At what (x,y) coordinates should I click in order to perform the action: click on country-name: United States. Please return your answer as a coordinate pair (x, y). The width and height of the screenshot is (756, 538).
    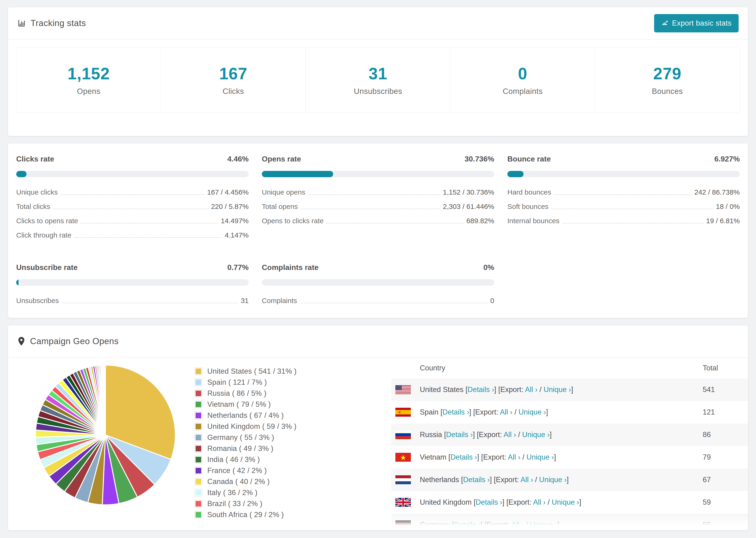
    Looking at the image, I should click on (443, 390).